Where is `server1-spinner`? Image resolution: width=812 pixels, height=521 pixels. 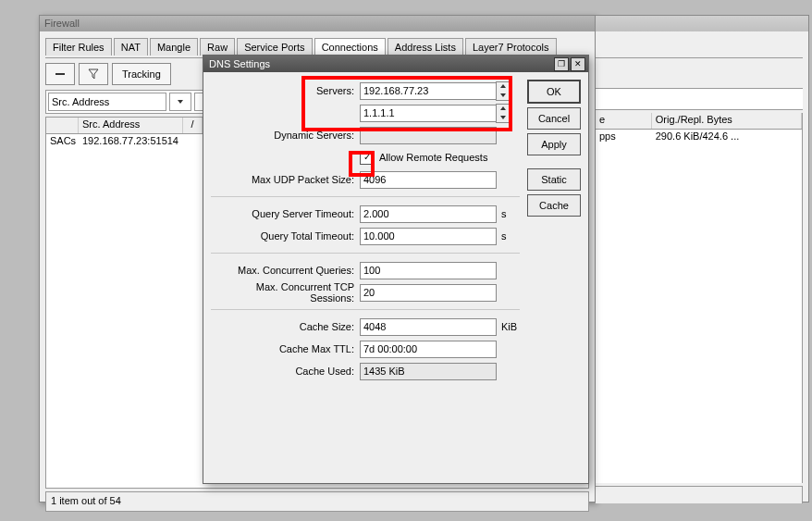
server1-spinner is located at coordinates (503, 91).